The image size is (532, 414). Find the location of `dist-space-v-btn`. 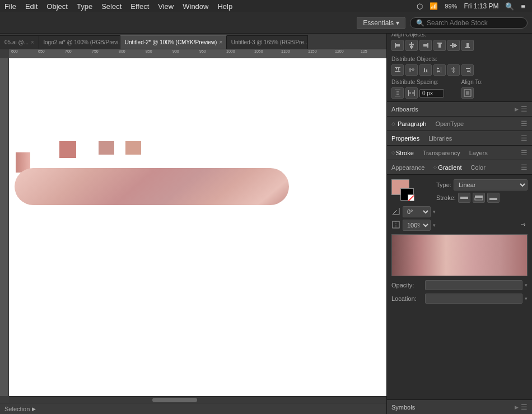

dist-space-v-btn is located at coordinates (398, 93).